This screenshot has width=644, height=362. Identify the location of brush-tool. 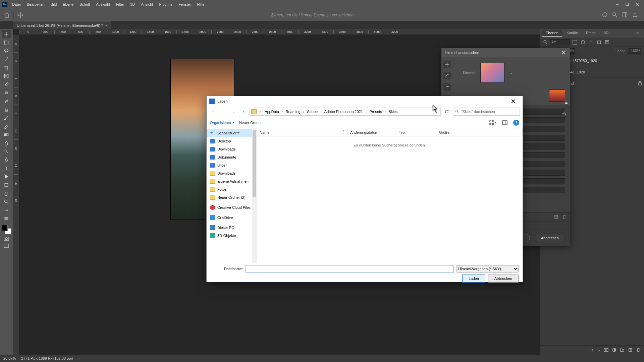
(6, 101).